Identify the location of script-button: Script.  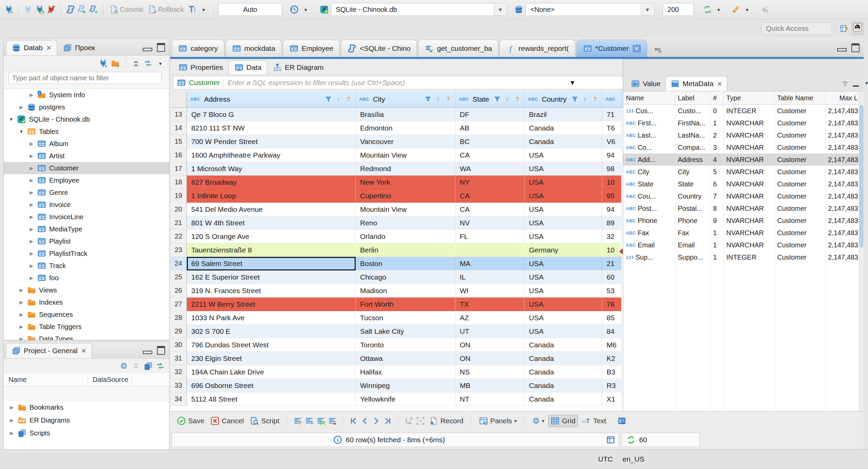
(264, 421).